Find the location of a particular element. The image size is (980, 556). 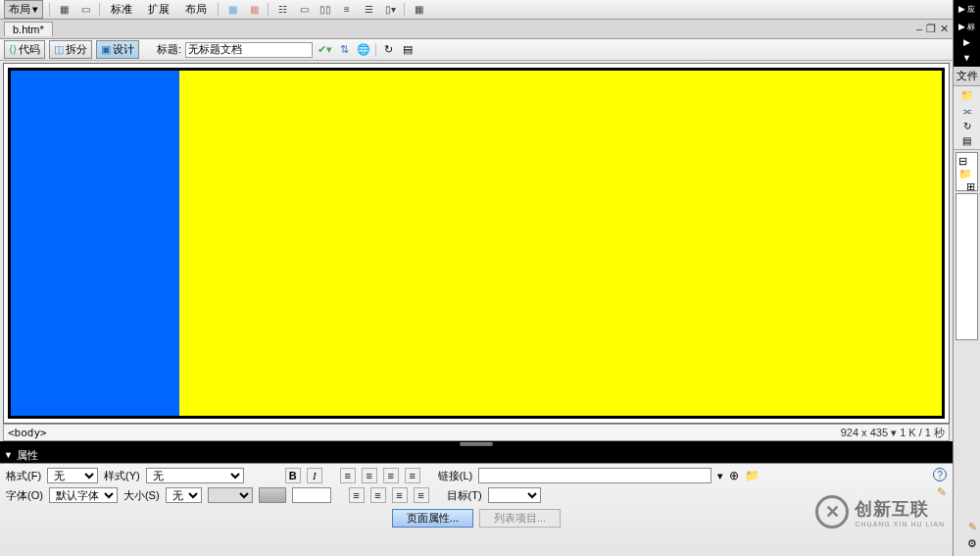

list-icon: ▤ is located at coordinates (966, 141).